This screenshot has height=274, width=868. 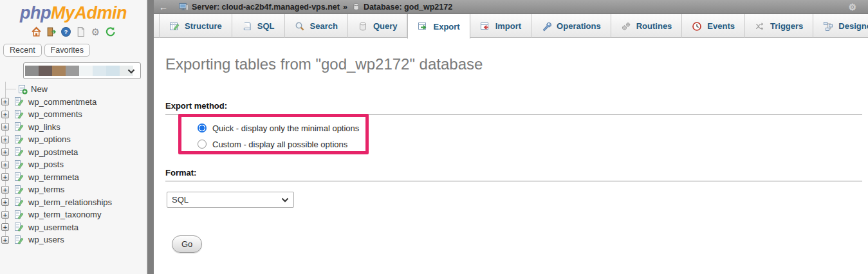 I want to click on sidebar-icon-toolbar: ? ⚙, so click(x=73, y=32).